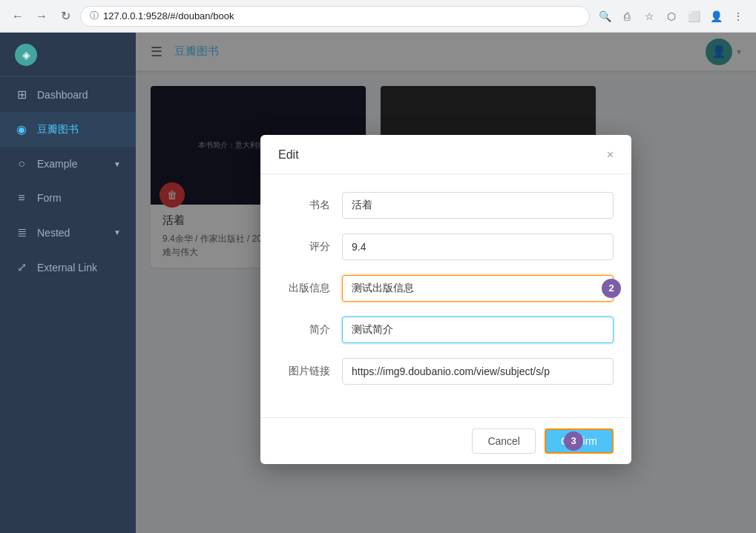 The image size is (756, 533). Describe the element at coordinates (478, 247) in the screenshot. I see `rating-input` at that location.